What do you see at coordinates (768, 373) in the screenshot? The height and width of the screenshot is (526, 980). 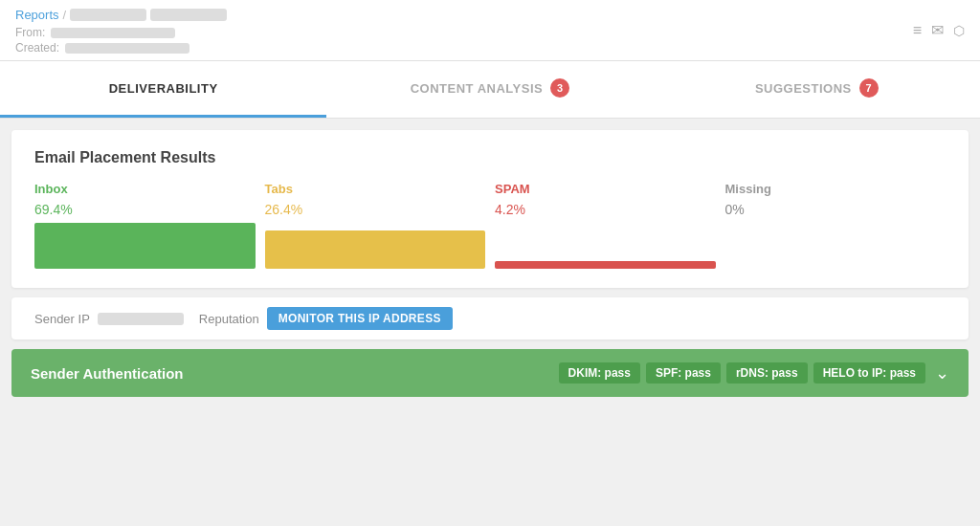 I see `rdns-badge: rDNS: pass` at bounding box center [768, 373].